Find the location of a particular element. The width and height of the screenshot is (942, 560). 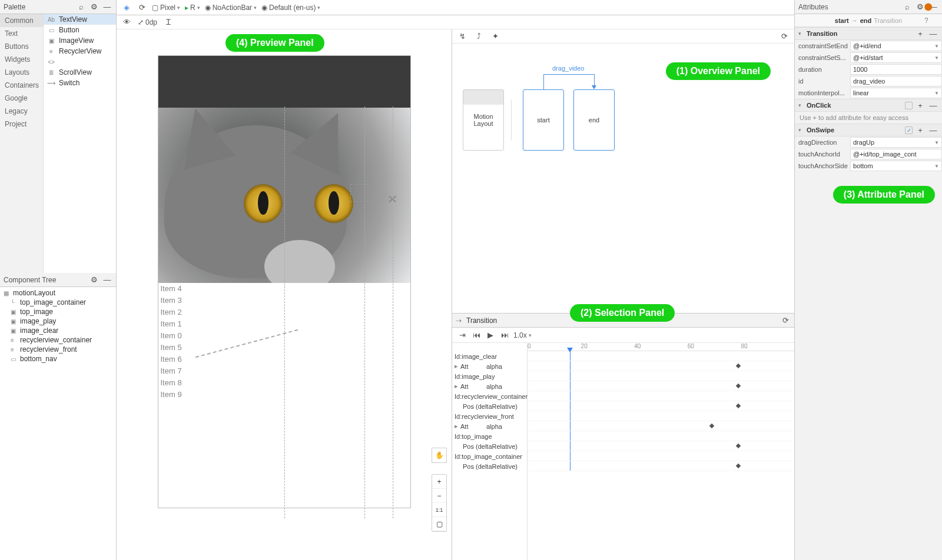

help-icon: ? is located at coordinates (929, 21).